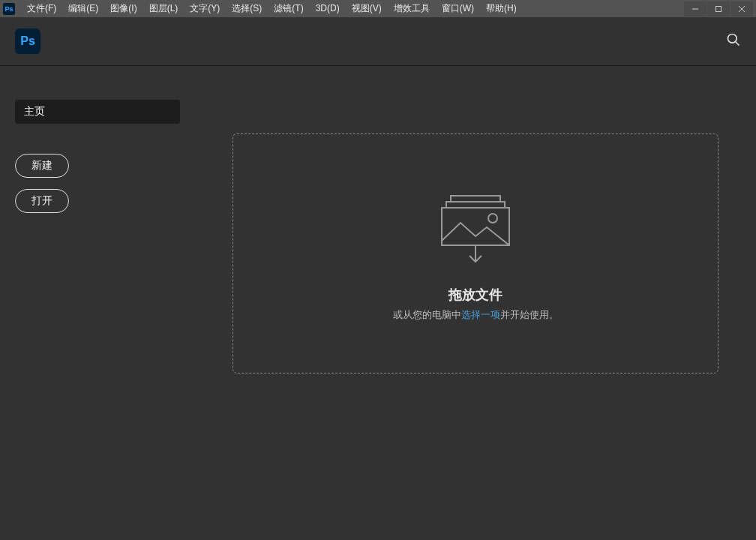  I want to click on menu-3d: 3D(D), so click(328, 9).